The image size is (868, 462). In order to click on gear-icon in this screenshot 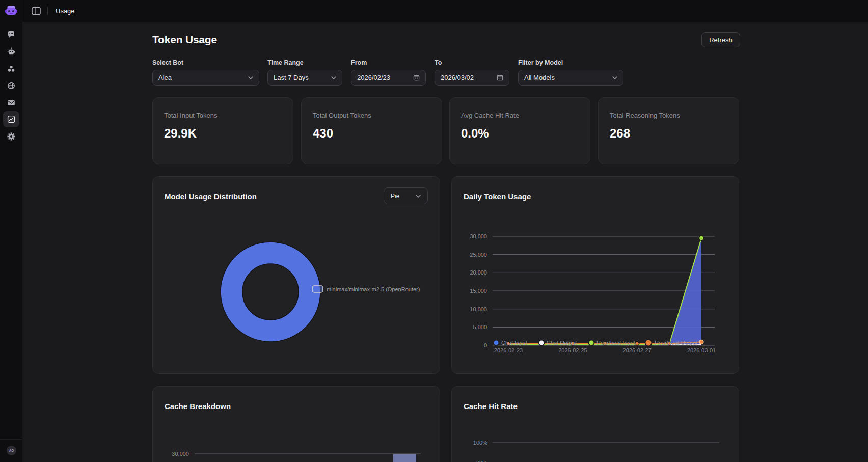, I will do `click(11, 137)`.